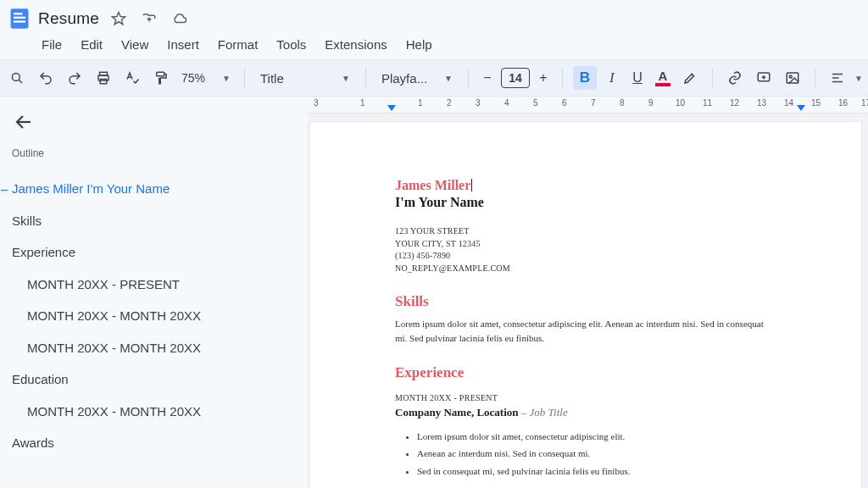 The width and height of the screenshot is (868, 488). Describe the element at coordinates (637, 78) in the screenshot. I see `underline-button: U` at that location.